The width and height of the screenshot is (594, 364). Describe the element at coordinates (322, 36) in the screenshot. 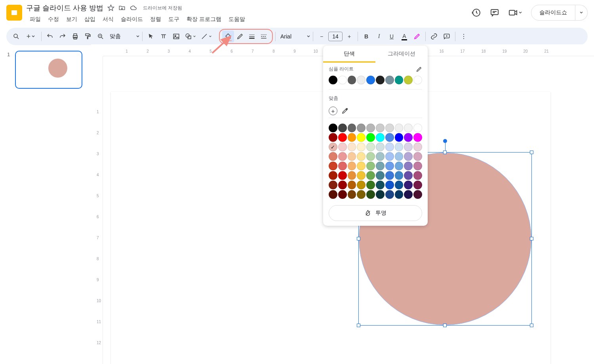

I see `font-size-decrease: −` at that location.